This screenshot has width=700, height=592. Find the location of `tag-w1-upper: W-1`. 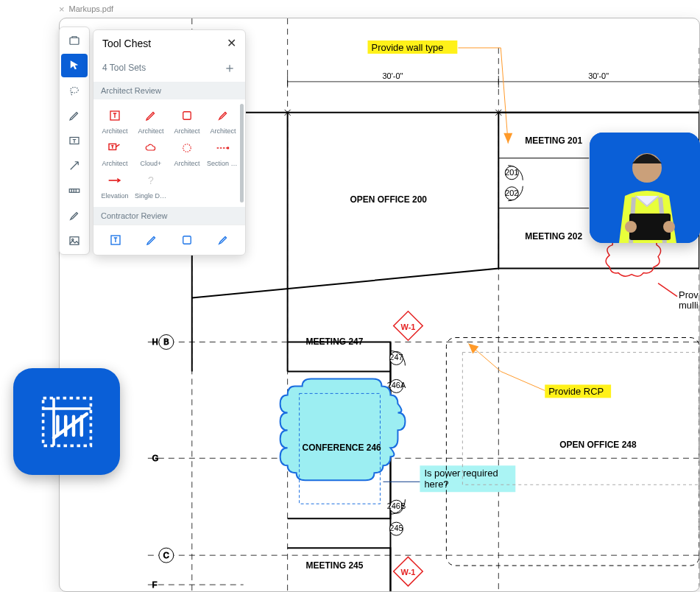

tag-w1-upper: W-1 is located at coordinates (409, 326).